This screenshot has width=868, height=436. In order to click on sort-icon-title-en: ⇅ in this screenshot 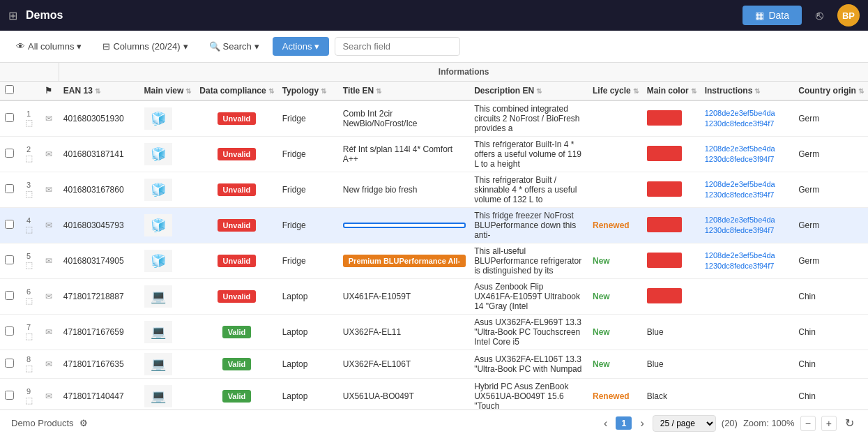, I will do `click(379, 91)`.